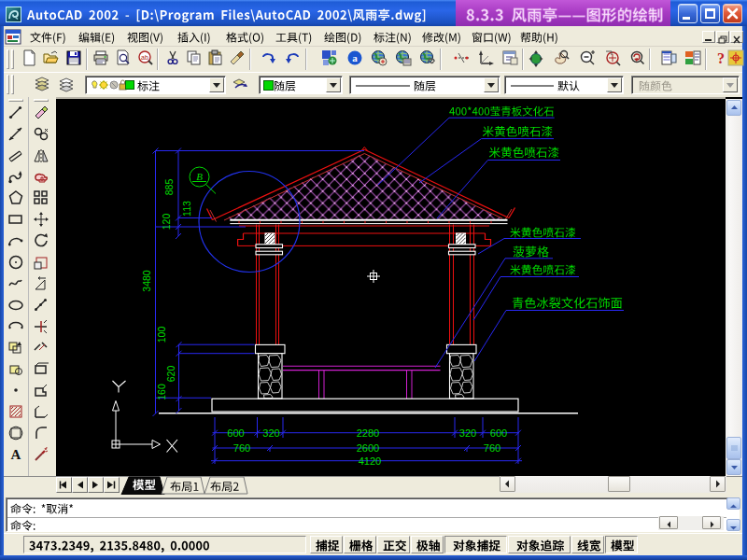  Describe the element at coordinates (368, 448) in the screenshot. I see `svg-text: 2600` at that location.